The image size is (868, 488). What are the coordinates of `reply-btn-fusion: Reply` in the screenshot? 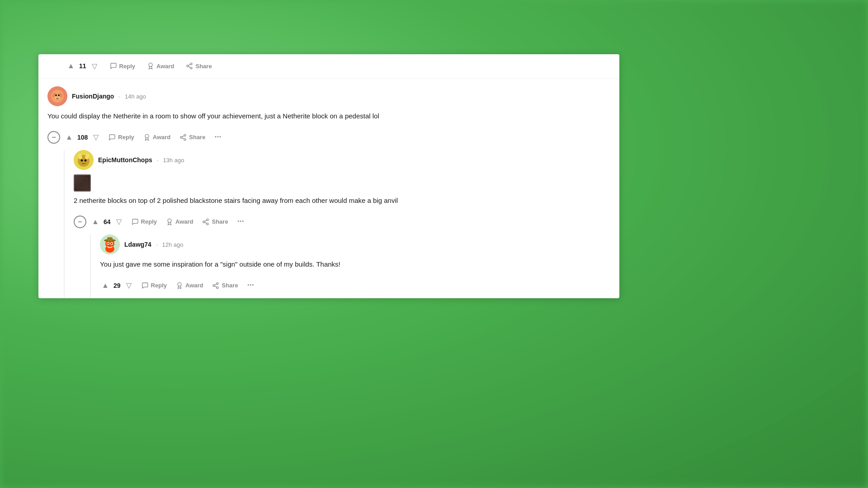 It's located at (121, 137).